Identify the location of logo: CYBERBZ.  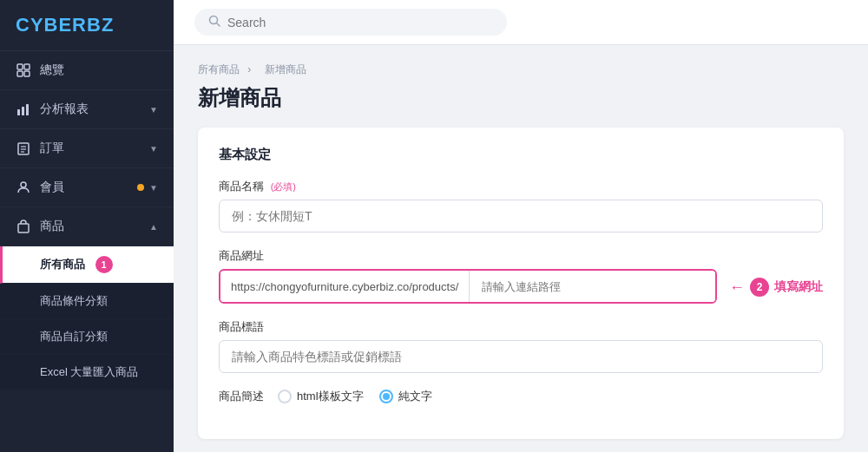
(87, 25).